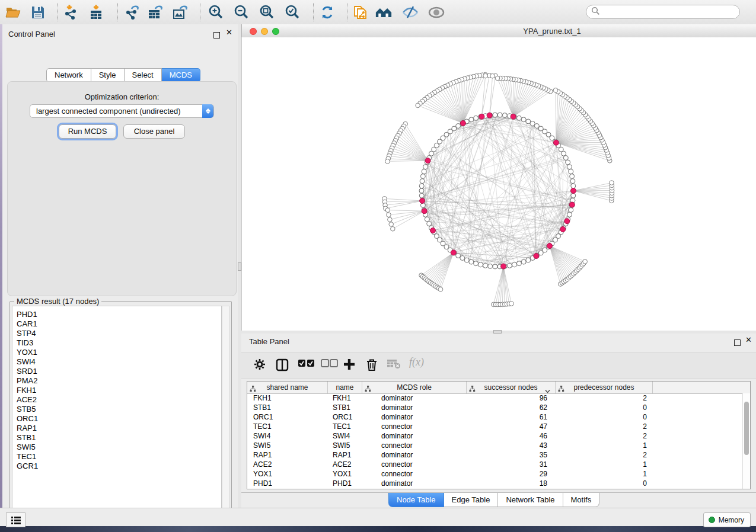  I want to click on close-panel-icon: ✕, so click(229, 33).